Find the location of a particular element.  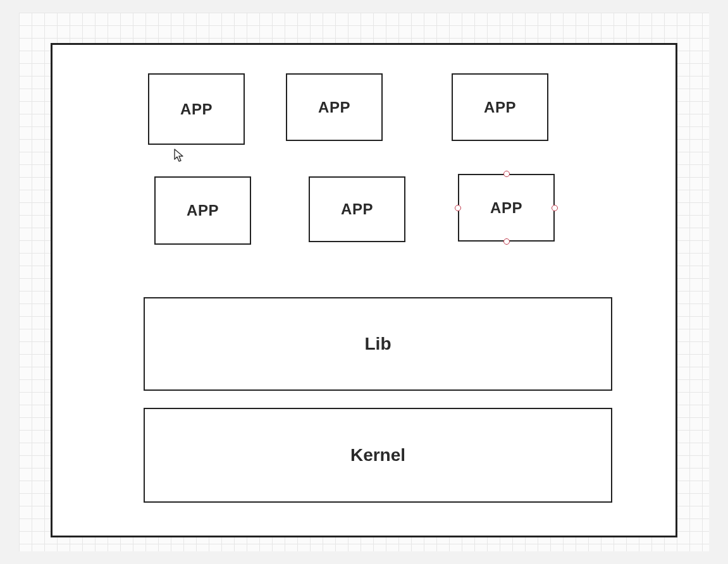

app-box-2: APP is located at coordinates (334, 107).